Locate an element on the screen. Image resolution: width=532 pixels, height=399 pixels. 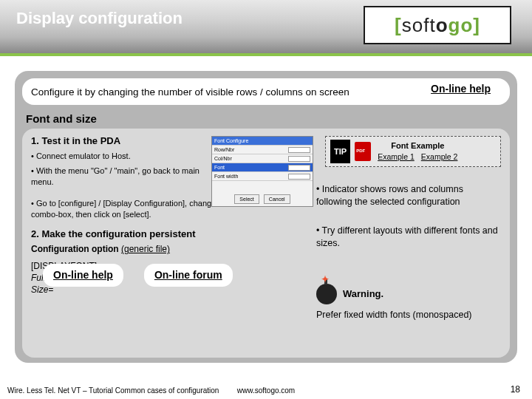
bullet-menu: • With the menu "Go" / "main", go back t… is located at coordinates (116, 177).